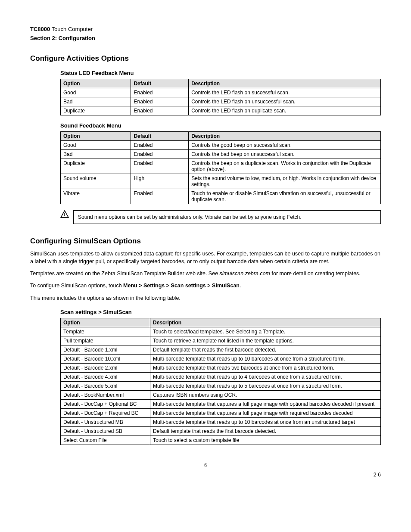  I want to click on table2-caption: Sound Feedback Menu, so click(221, 126).